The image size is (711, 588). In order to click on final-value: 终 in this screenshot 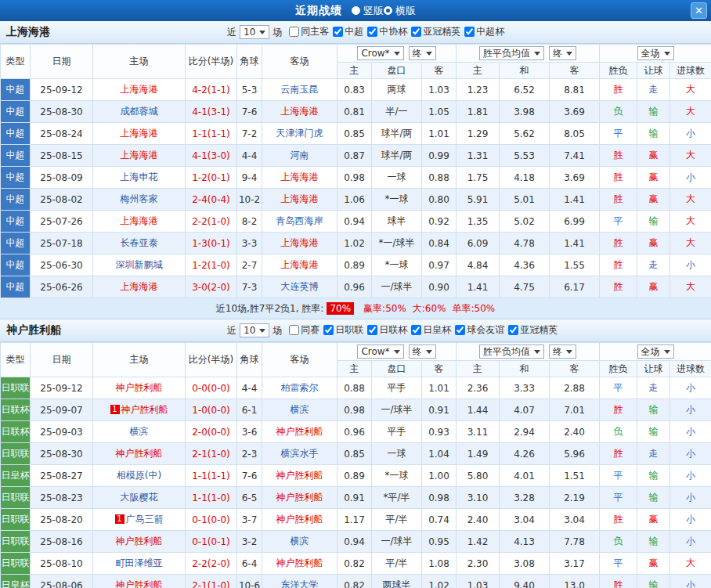, I will do `click(417, 352)`.